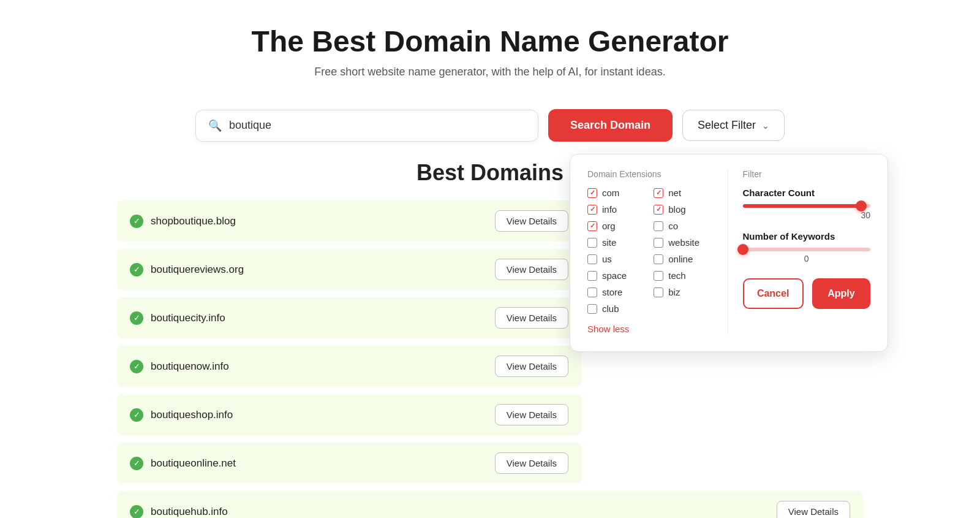 Image resolution: width=980 pixels, height=518 pixels. Describe the element at coordinates (611, 192) in the screenshot. I see `ext-label-com: com` at that location.